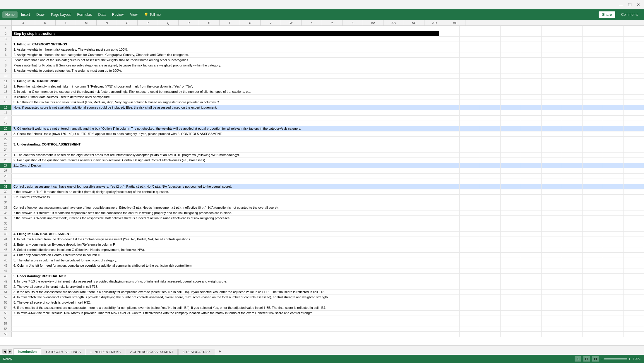 The width and height of the screenshot is (644, 363). Describe the element at coordinates (322, 176) in the screenshot. I see `table-row: 29` at that location.